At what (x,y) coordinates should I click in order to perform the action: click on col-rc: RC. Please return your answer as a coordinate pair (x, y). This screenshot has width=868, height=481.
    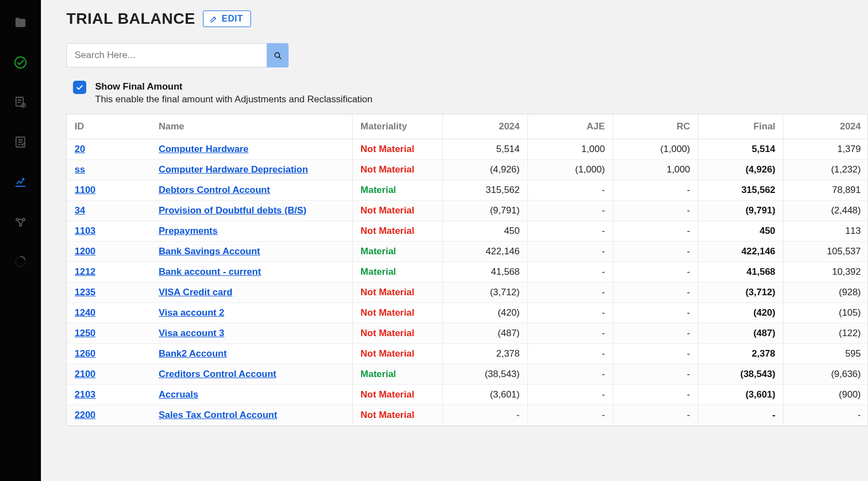
    Looking at the image, I should click on (656, 127).